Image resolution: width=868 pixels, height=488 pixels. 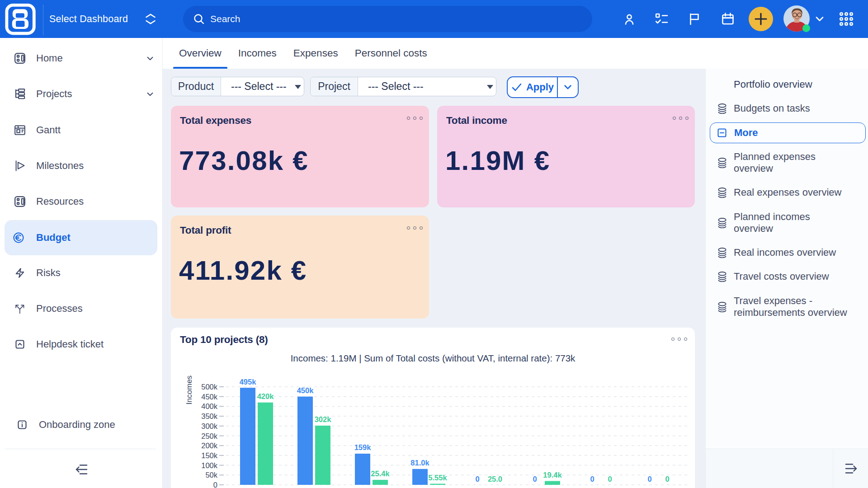 I want to click on right-sidebar-item-label: Real incomes overview, so click(x=785, y=253).